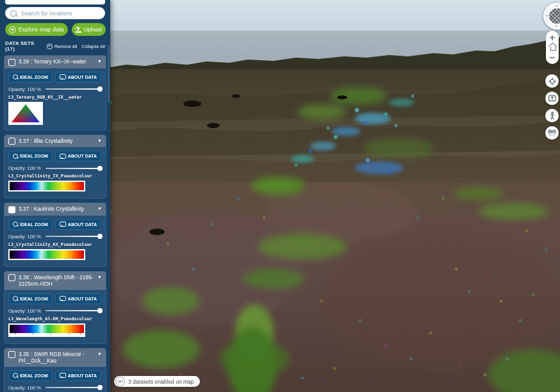 The image size is (560, 392). I want to click on upload-button: Upload, so click(89, 29).